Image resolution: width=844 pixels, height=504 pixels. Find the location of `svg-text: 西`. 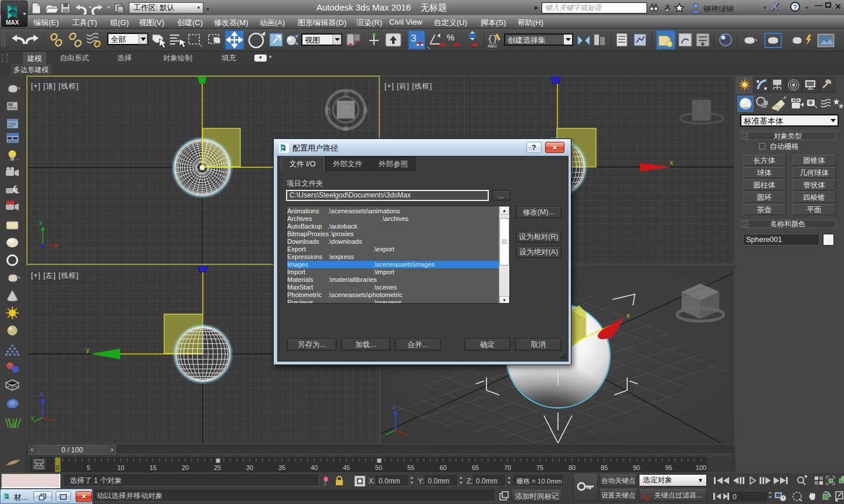

svg-text: 西 is located at coordinates (328, 110).